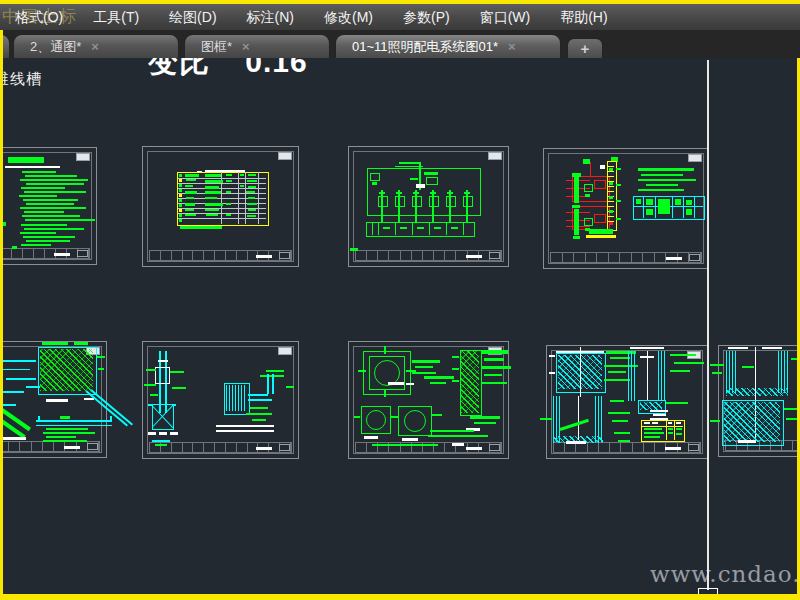 The height and width of the screenshot is (600, 800). Describe the element at coordinates (448, 46) in the screenshot. I see `tab-lighting-distribution: 01~11照明配电系统图01* ×` at that location.